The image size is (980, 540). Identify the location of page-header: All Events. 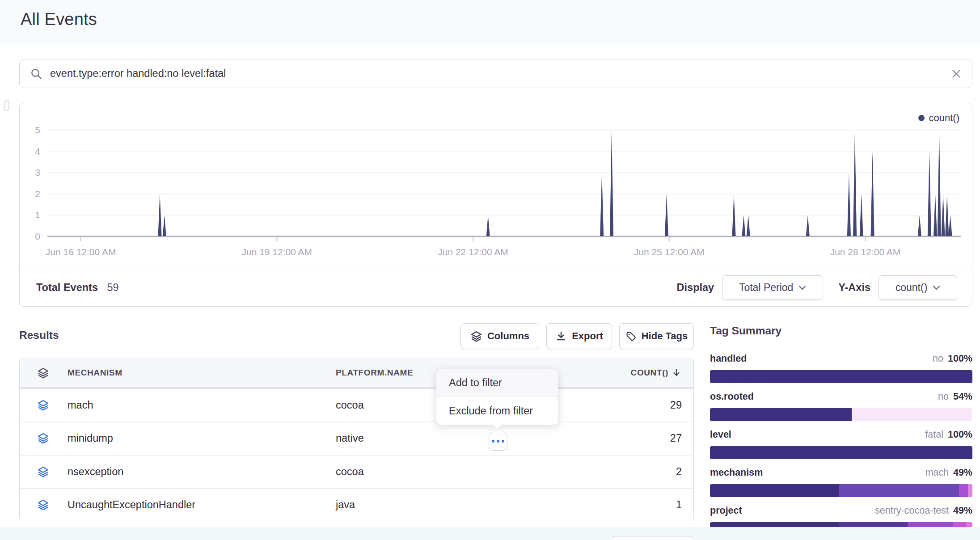
(490, 22).